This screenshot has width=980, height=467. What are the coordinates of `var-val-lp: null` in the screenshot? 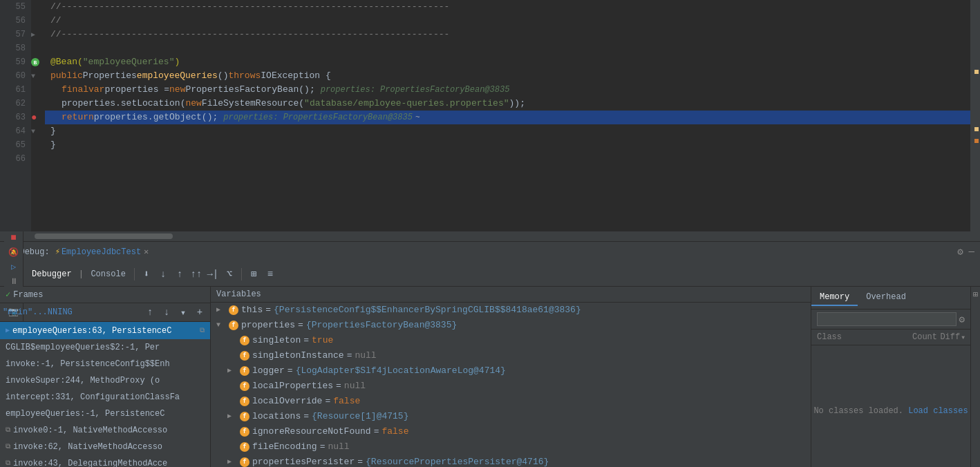 It's located at (355, 386).